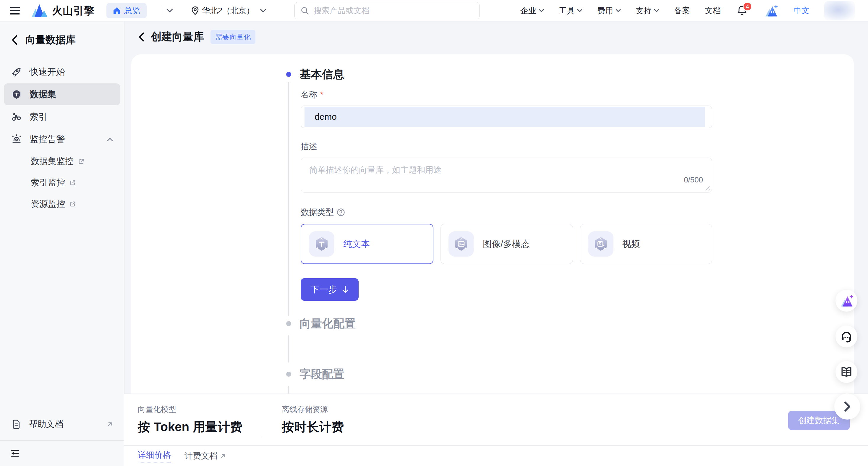  What do you see at coordinates (288, 74) in the screenshot?
I see `step-active-dot` at bounding box center [288, 74].